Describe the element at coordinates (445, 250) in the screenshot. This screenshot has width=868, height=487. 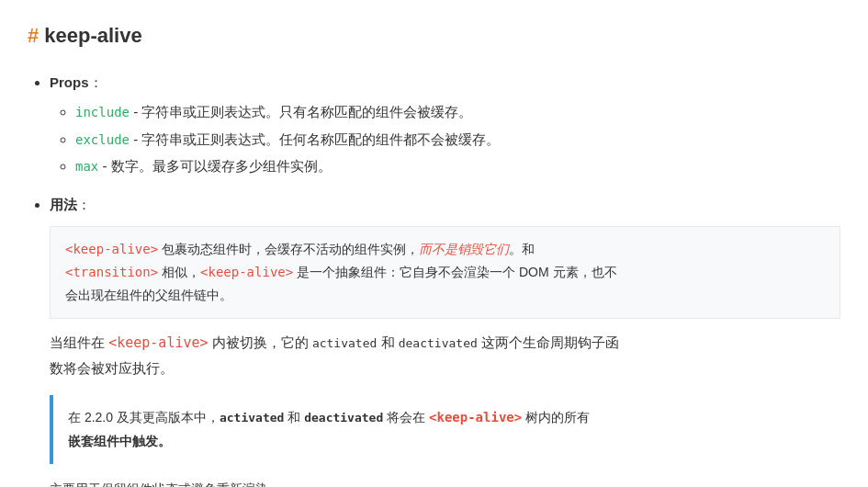
I see `usage-line1: <keep-alive> 包裹动态组件时，会缓存不活动的组件实例，而不是销毁它们…` at that location.